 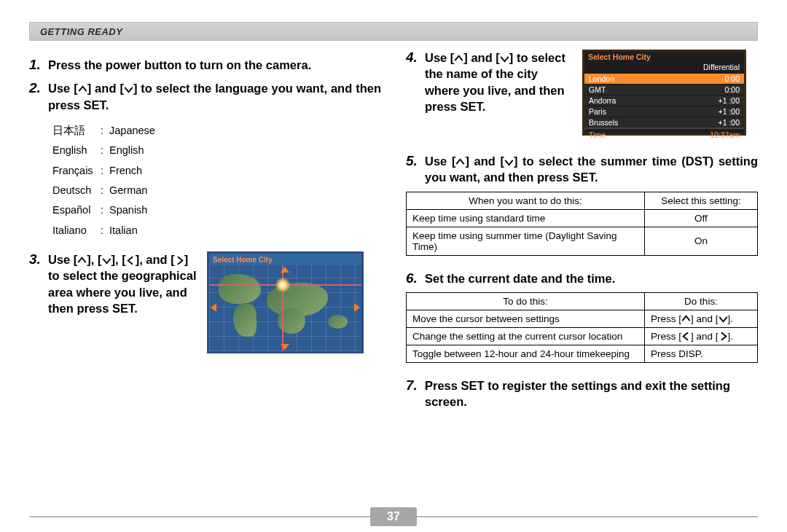 What do you see at coordinates (205, 65) in the screenshot?
I see `step-1: 1. Press the power button to turn on the…` at bounding box center [205, 65].